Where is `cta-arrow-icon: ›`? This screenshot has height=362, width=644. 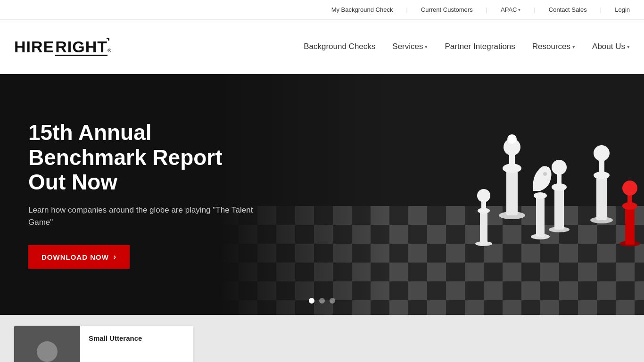
cta-arrow-icon: › is located at coordinates (115, 257).